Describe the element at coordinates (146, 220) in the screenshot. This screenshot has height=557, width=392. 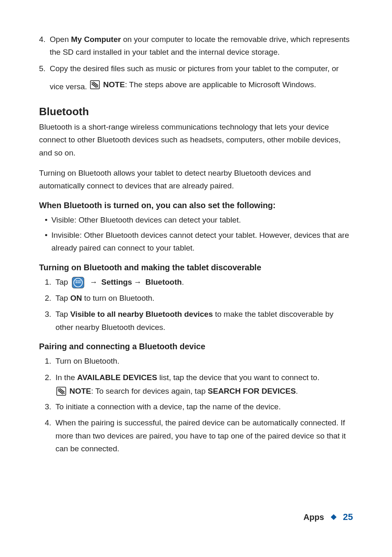
I see `bullet-text: Visible: Other Bluetooth devices can det…` at that location.